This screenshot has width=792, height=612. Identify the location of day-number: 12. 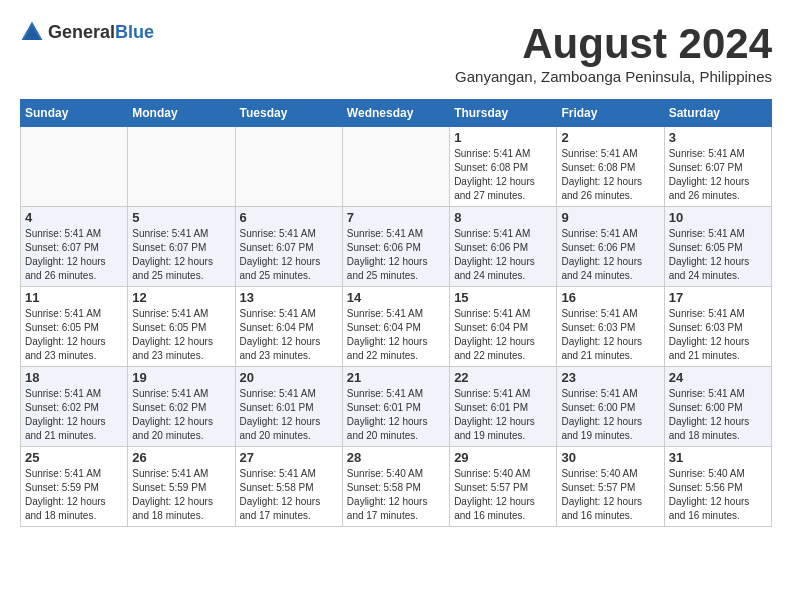
(181, 298).